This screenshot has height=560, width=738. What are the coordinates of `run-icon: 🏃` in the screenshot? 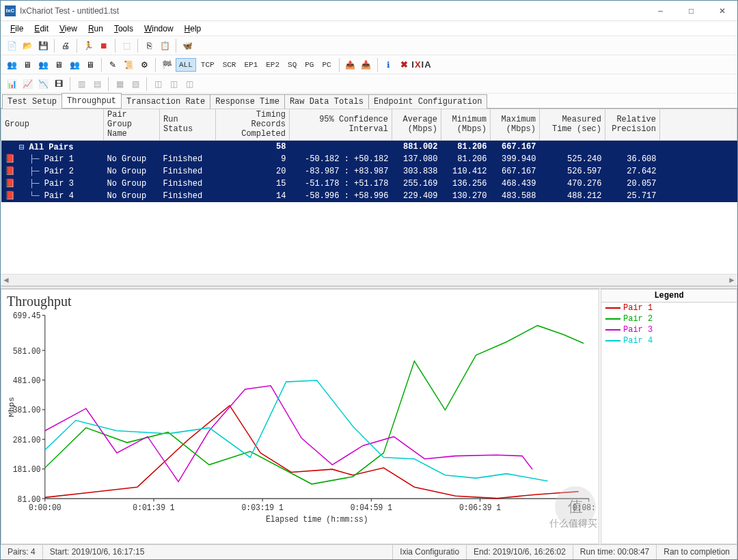 It's located at (88, 46).